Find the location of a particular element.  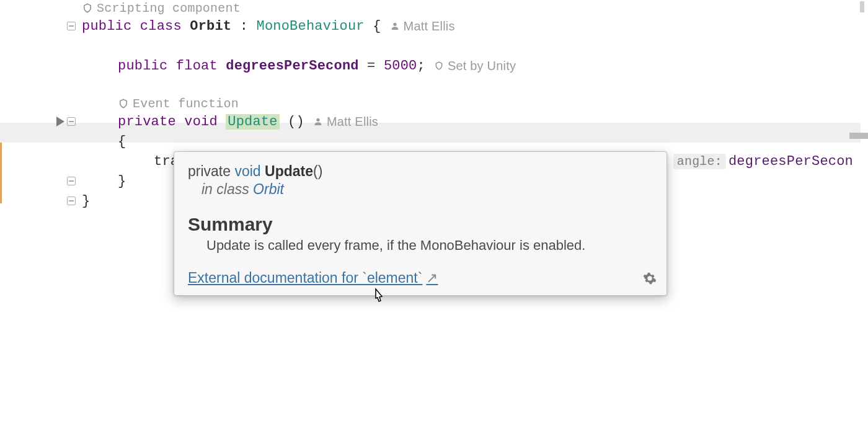

gear-icon is located at coordinates (650, 280).